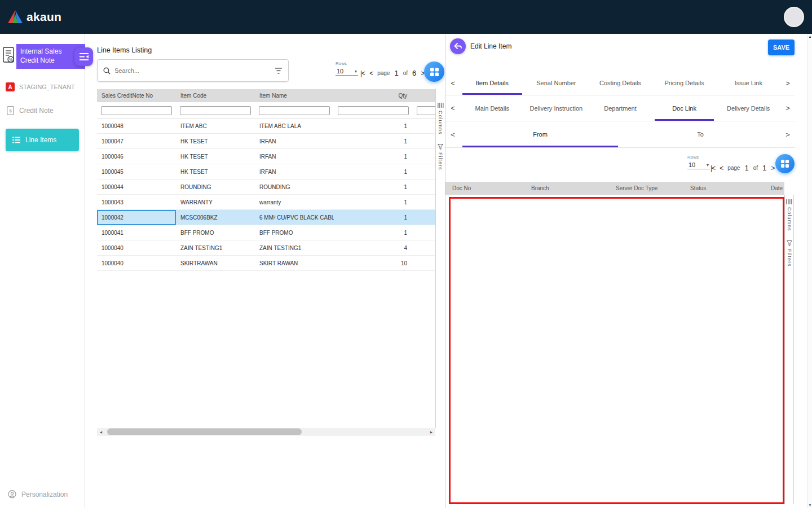 The width and height of the screenshot is (812, 508). I want to click on col-header-status: Status, so click(724, 189).